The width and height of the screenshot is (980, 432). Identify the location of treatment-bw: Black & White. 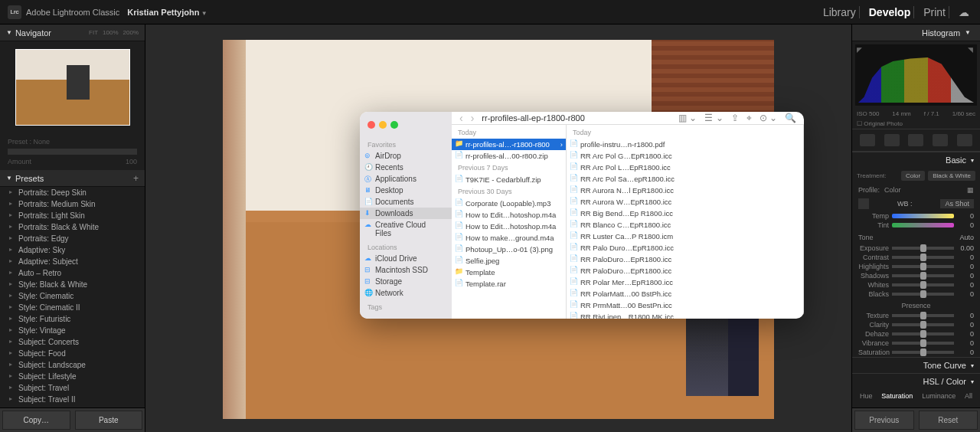
(952, 176).